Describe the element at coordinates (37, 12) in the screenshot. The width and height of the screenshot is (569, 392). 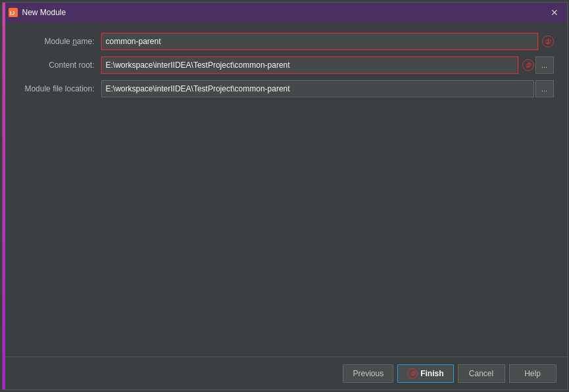
I see `title-bar-left: IJ New Module` at that location.